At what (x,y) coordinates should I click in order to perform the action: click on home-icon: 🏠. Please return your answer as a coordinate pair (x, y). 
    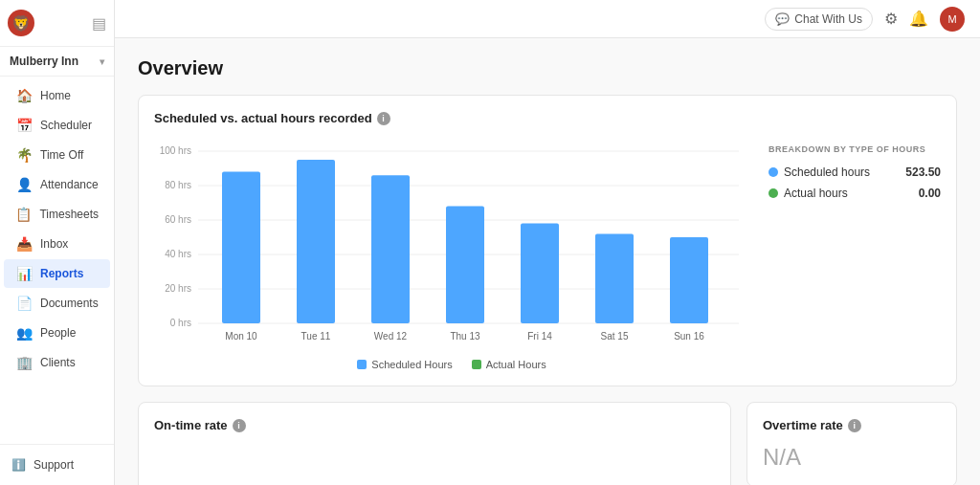
    Looking at the image, I should click on (24, 96).